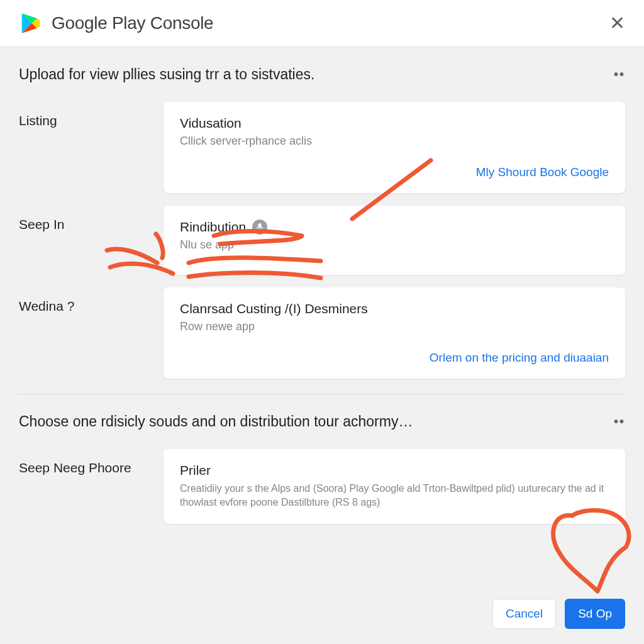 This screenshot has height=644, width=644. I want to click on google-play-logo-icon, so click(31, 23).